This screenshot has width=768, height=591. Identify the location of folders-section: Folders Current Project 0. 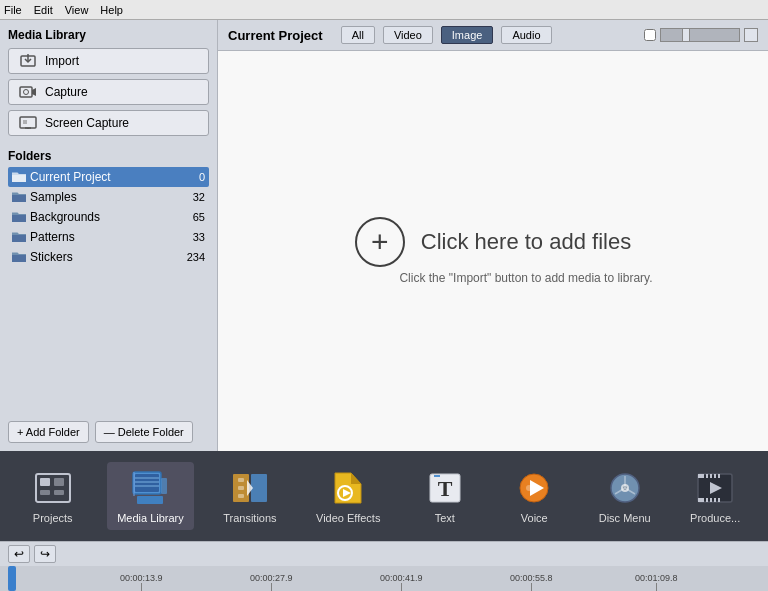
(108, 208).